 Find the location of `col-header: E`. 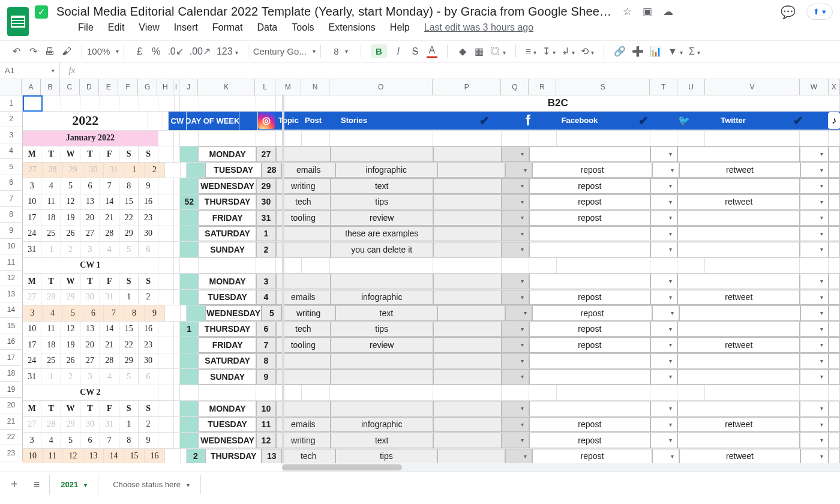

col-header: E is located at coordinates (109, 87).